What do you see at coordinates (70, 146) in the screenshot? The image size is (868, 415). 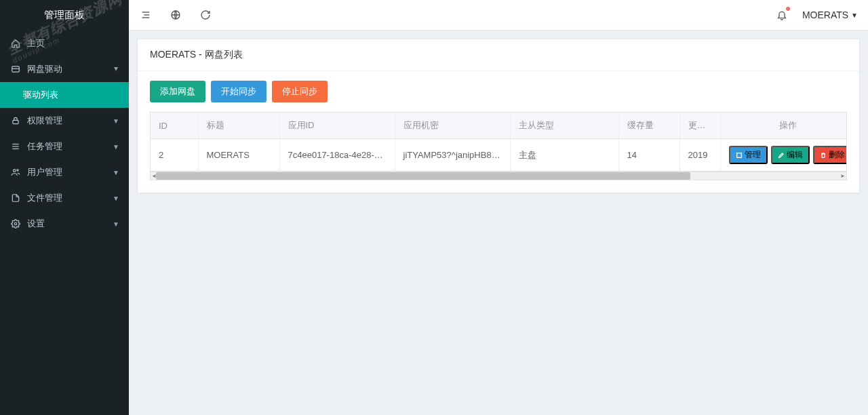 I see `sidebar-item-label: 任务管理` at bounding box center [70, 146].